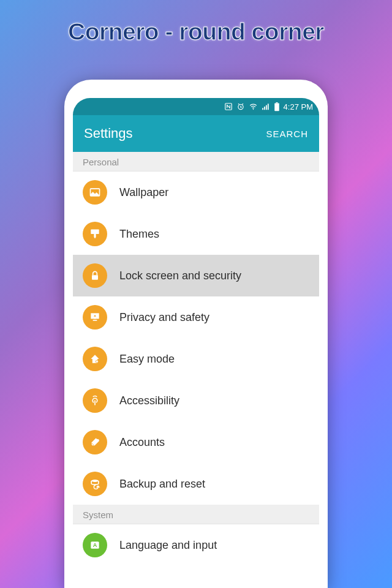 The height and width of the screenshot is (588, 392). Describe the element at coordinates (180, 276) in the screenshot. I see `item-label: Lock screen and security` at that location.